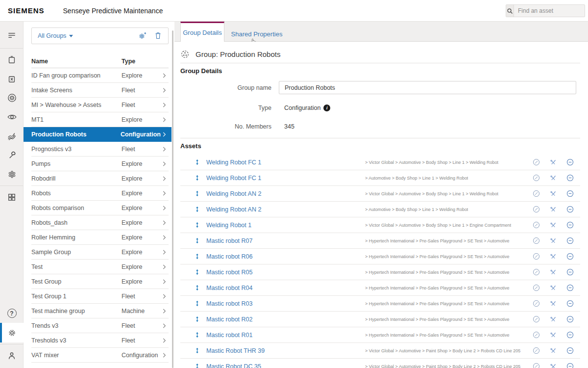 This screenshot has height=368, width=588. What do you see at coordinates (172, 199) in the screenshot?
I see `sidebar-scrollbar` at bounding box center [172, 199].